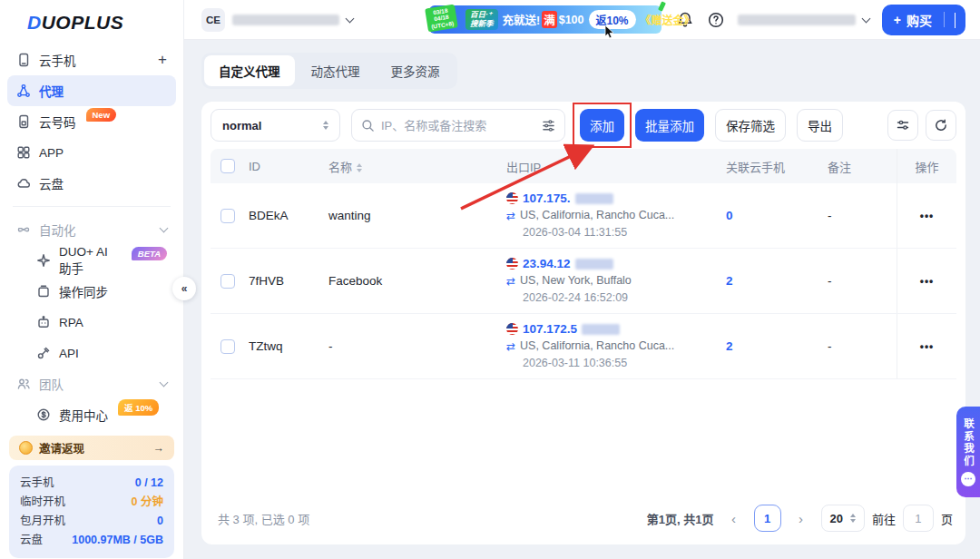 Image resolution: width=980 pixels, height=559 pixels. Describe the element at coordinates (804, 20) in the screenshot. I see `user-account-menu` at that location.